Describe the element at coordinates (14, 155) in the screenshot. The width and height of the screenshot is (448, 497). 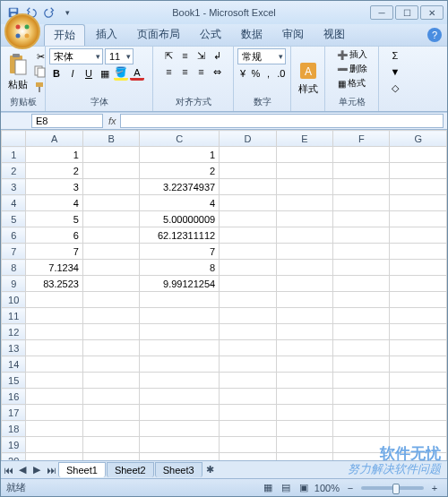
I see `row-header: 1` at that location.